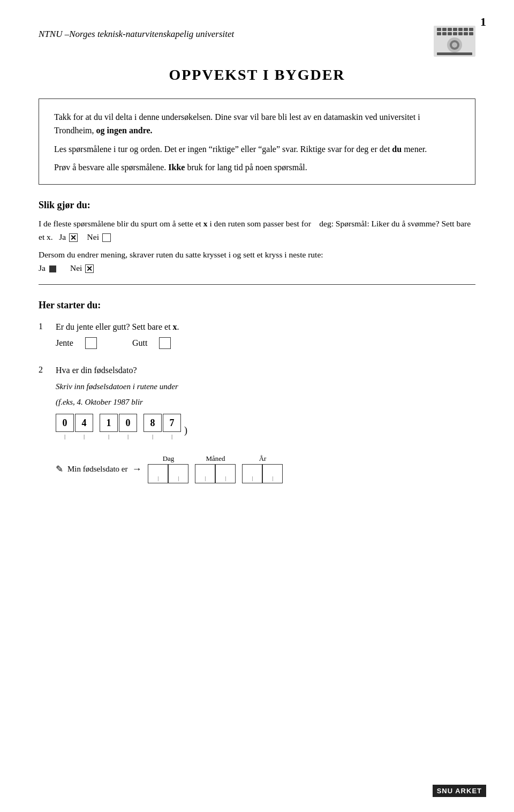 This screenshot has height=812, width=514. Describe the element at coordinates (257, 231) in the screenshot. I see `slik-para1: I de fleste spørsmålene blir du spurt om…` at that location.